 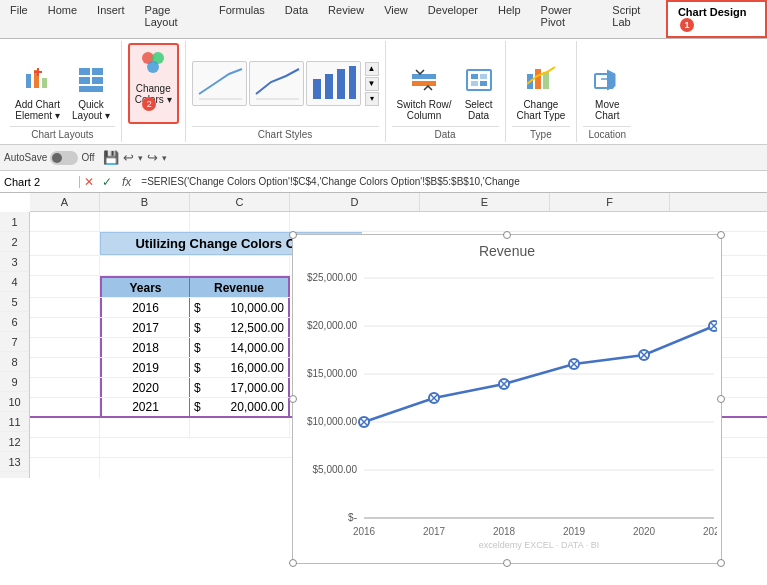 What do you see at coordinates (372, 69) in the screenshot?
I see `style-scroll-up: ▲` at bounding box center [372, 69].